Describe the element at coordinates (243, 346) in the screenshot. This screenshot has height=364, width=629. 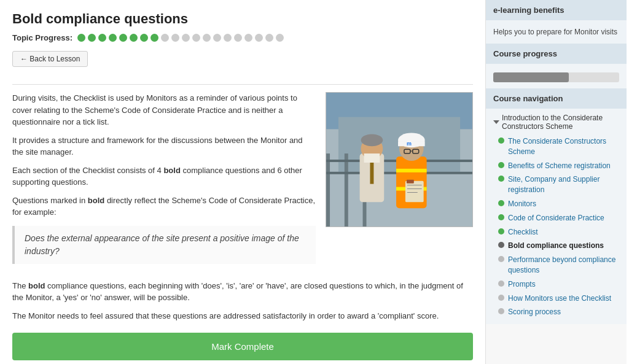
I see `mark-complete-button: Mark Complete` at that location.